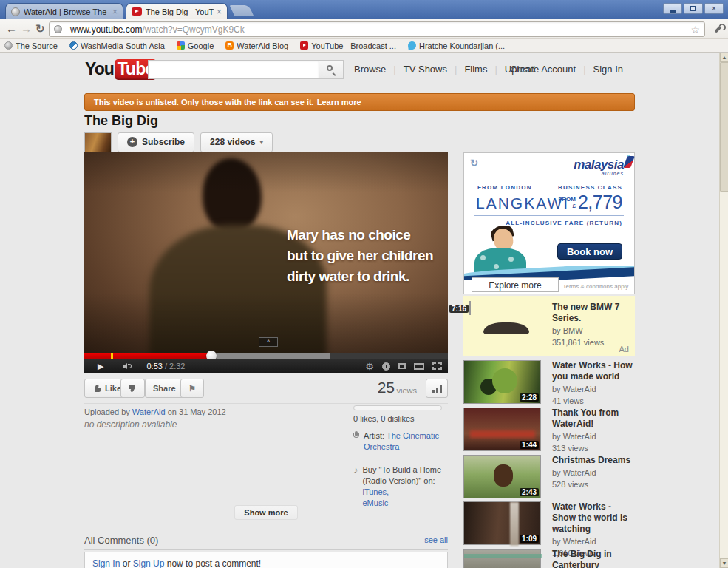  I want to click on bookmark-google: Google, so click(195, 46).